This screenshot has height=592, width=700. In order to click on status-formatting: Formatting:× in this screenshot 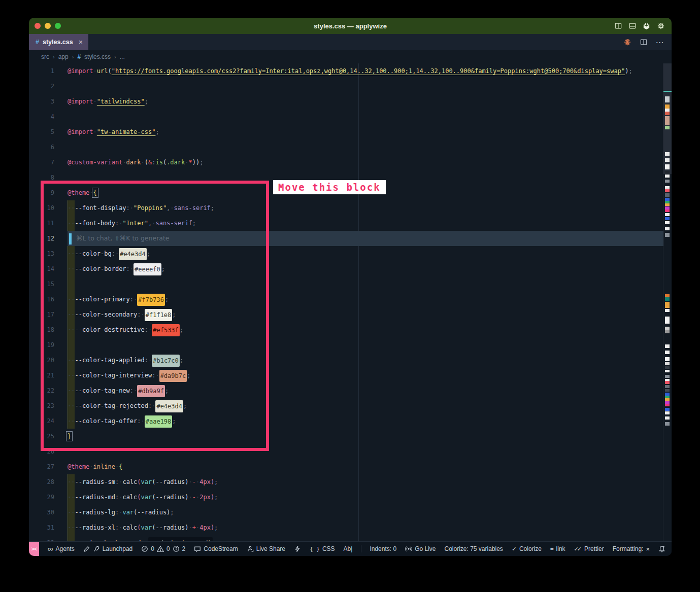, I will do `click(631, 549)`.